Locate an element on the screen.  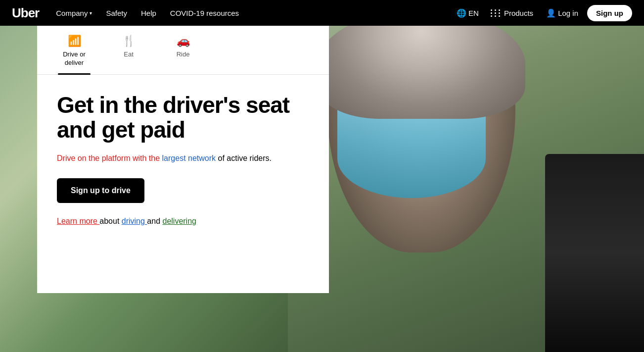
sign-up-to-drive-button: Sign up to drive is located at coordinates (101, 191).